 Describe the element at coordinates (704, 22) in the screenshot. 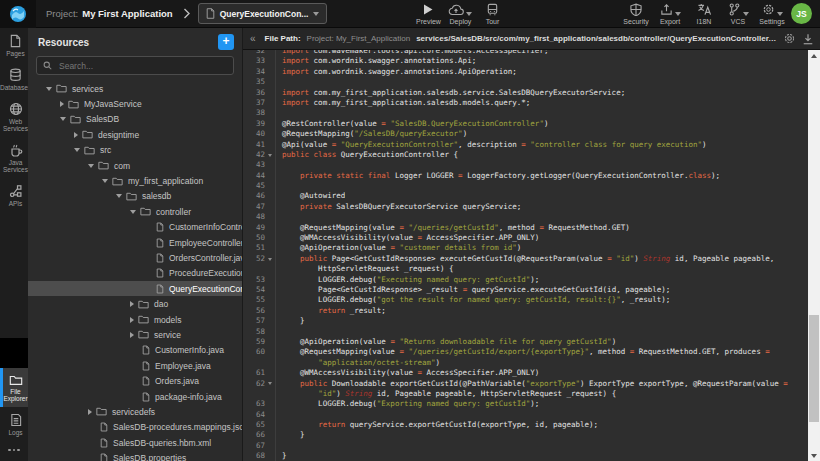

I see `toolbar-button-label: I18N` at that location.